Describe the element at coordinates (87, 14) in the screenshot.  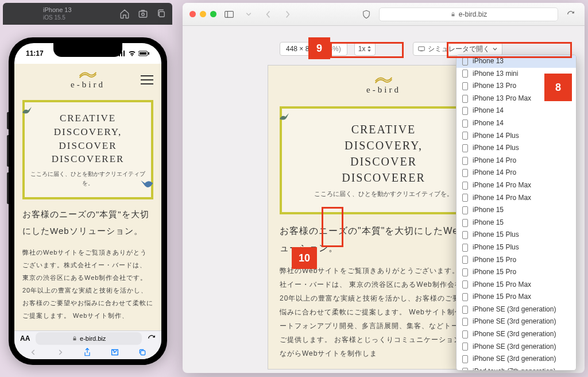
I see `simulator-titlebar: iPhone 13 iOS 15.5` at that location.